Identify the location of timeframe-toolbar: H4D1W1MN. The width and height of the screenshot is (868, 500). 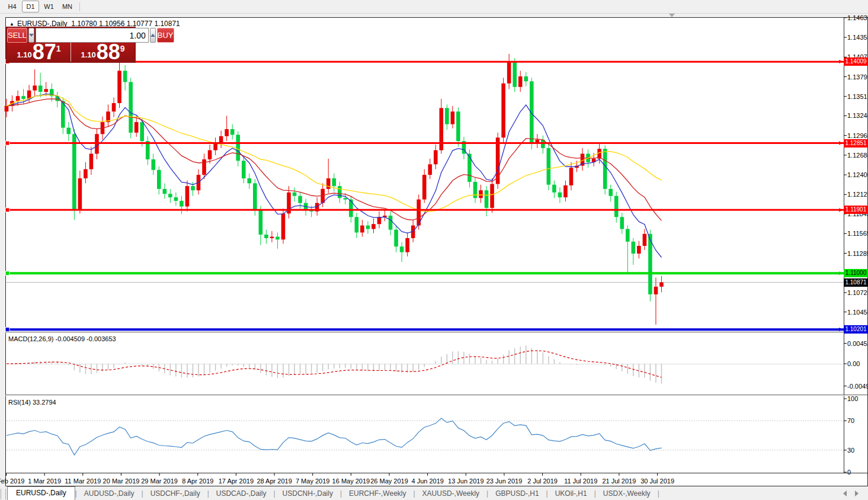
(434, 7).